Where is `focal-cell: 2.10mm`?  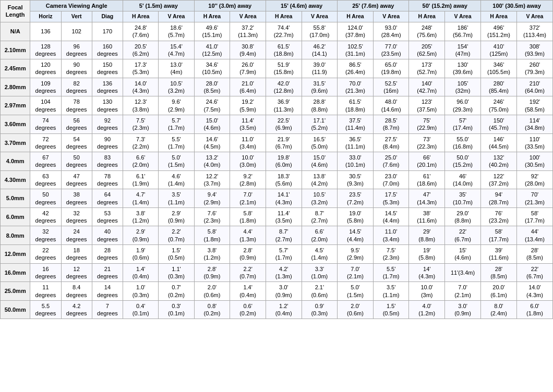
focal-cell: 2.10mm is located at coordinates (16, 50).